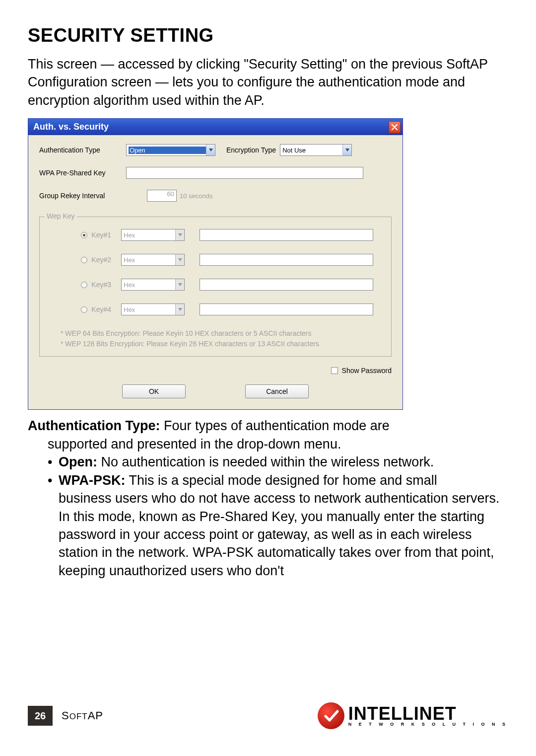 This screenshot has height=756, width=536. What do you see at coordinates (197, 196) in the screenshot?
I see `rekey-unit: 10 seconds` at bounding box center [197, 196].